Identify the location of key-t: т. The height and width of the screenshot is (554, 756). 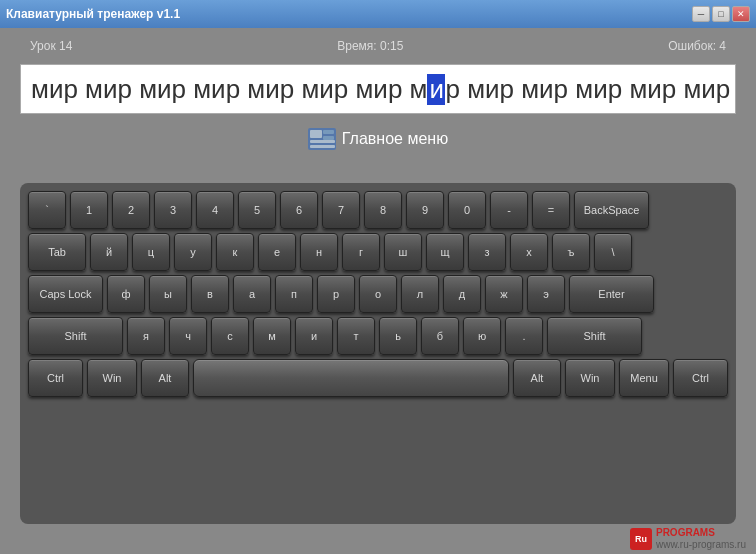
(356, 336).